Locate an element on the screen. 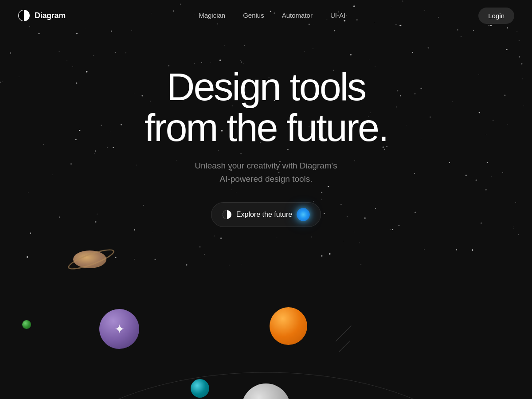 This screenshot has width=532, height=399. planet-teal is located at coordinates (200, 388).